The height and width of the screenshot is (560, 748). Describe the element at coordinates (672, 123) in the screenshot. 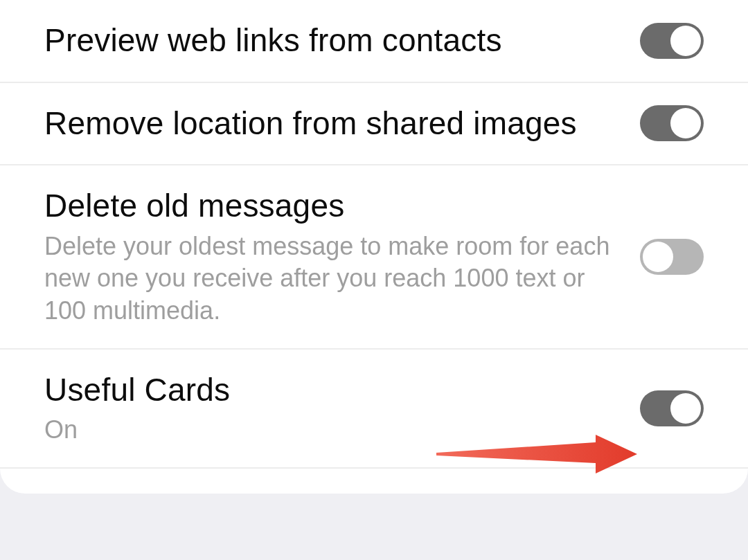

I see `remove-location-toggle` at that location.